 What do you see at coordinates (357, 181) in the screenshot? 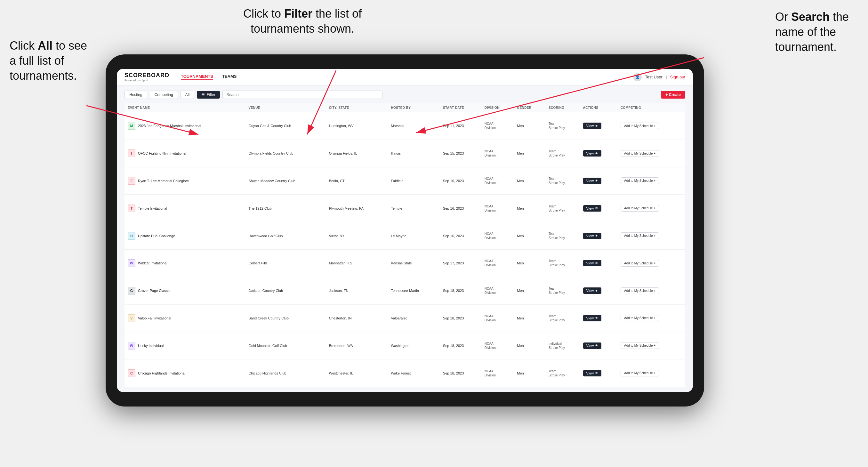
I see `city-state: Berlin, CT` at bounding box center [357, 181].